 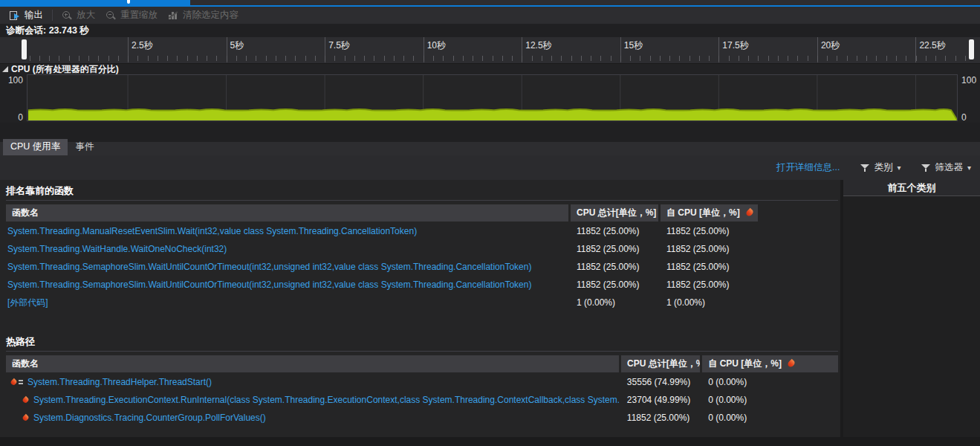 What do you see at coordinates (65, 70) in the screenshot?
I see `cpu-chart-title: CPU (所有处理器的百分比)` at bounding box center [65, 70].